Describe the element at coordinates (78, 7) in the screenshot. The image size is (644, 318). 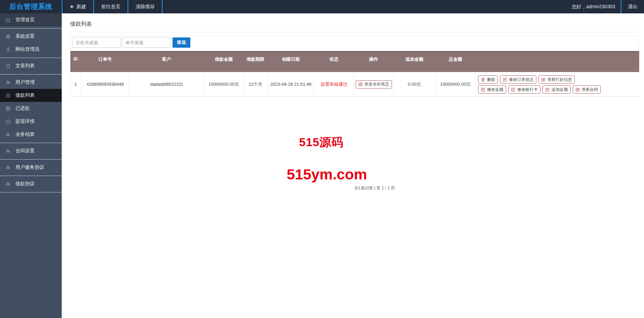
I see `new-button: 新建` at that location.